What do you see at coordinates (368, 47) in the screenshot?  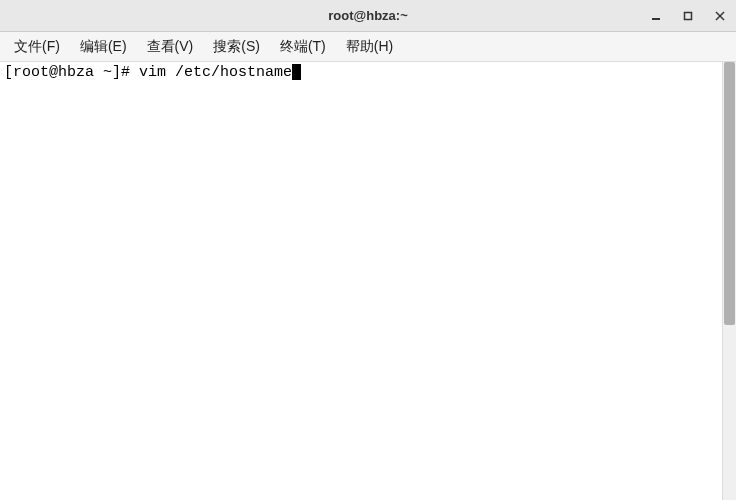 I see `menubar: 文件(F) 编辑(E) 查看(V) 搜索(S) 终端(T) 帮助(H)` at bounding box center [368, 47].